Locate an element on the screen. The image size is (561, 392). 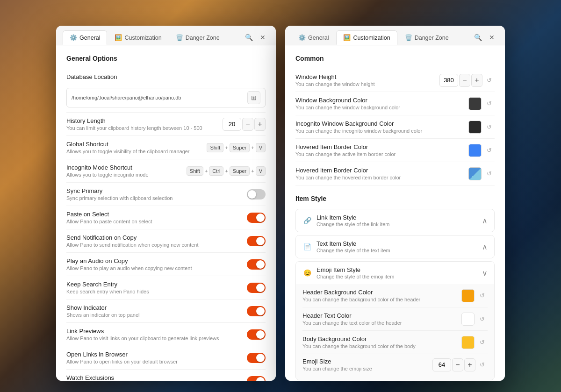
trash-icon: 🗑️ is located at coordinates (180, 37).